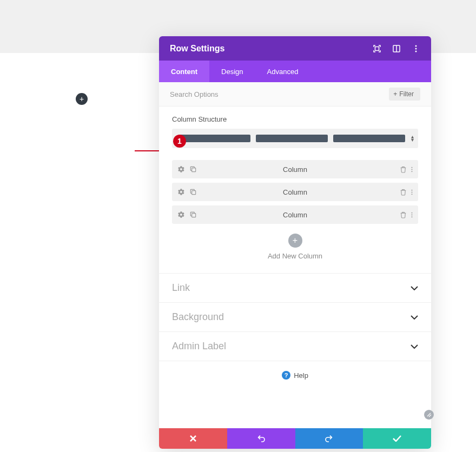 The width and height of the screenshot is (476, 452). Describe the element at coordinates (295, 375) in the screenshot. I see `help-button: ? Help` at that location.